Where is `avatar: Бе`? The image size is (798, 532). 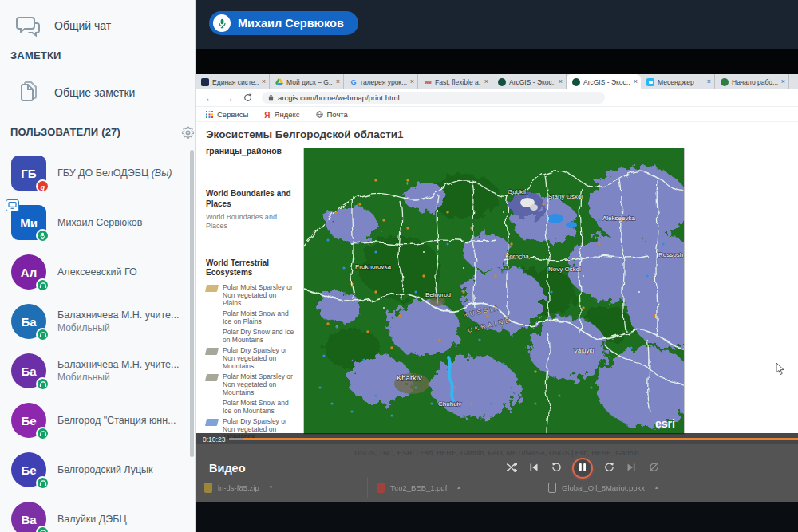
avatar: Бе is located at coordinates (29, 470).